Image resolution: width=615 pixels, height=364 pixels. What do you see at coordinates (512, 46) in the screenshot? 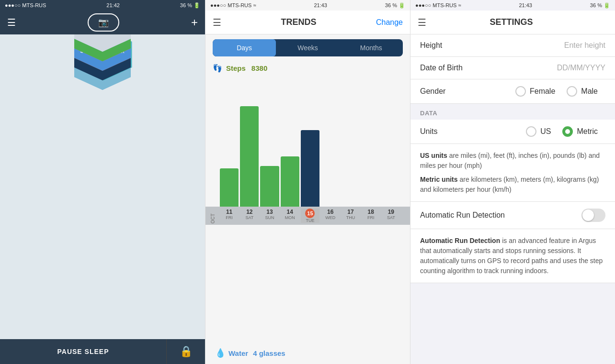
I see `height-row: Height Enter height` at bounding box center [512, 46].